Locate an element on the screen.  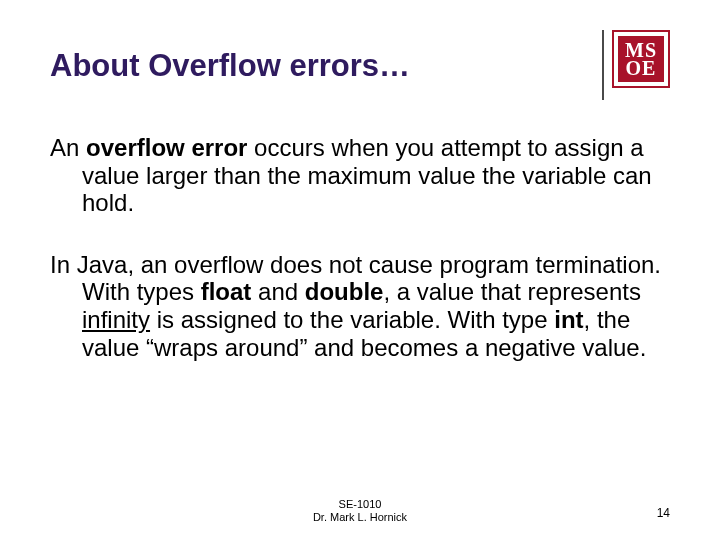
p2-b1: float is located at coordinates (226, 292).